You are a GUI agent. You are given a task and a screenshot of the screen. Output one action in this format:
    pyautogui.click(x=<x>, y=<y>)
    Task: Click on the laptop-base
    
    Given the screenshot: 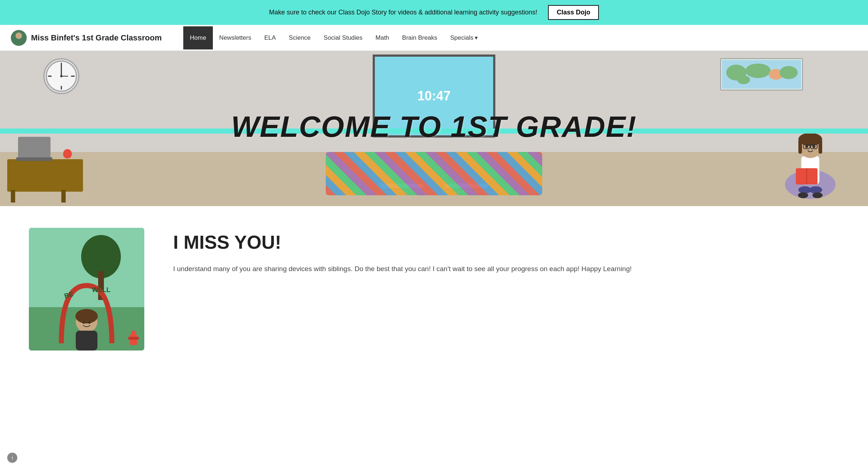 What is the action you would take?
    pyautogui.click(x=34, y=159)
    